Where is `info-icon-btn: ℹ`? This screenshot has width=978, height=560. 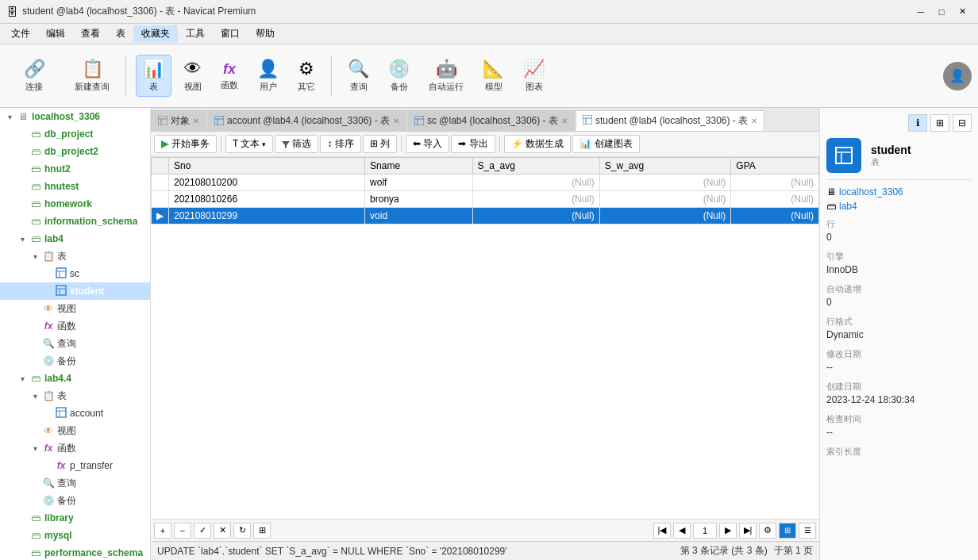
info-icon-btn: ℹ is located at coordinates (918, 123).